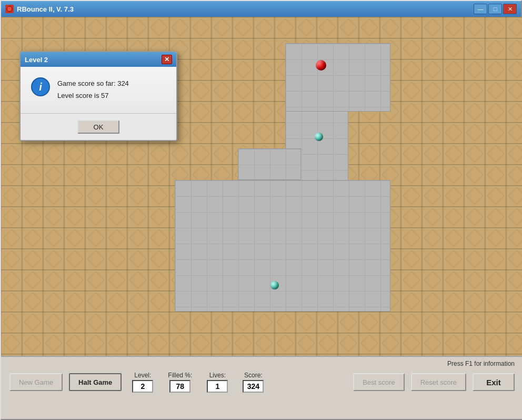  What do you see at coordinates (98, 90) in the screenshot?
I see `modal-body: i Game score so far: 324 Level score is …` at bounding box center [98, 90].